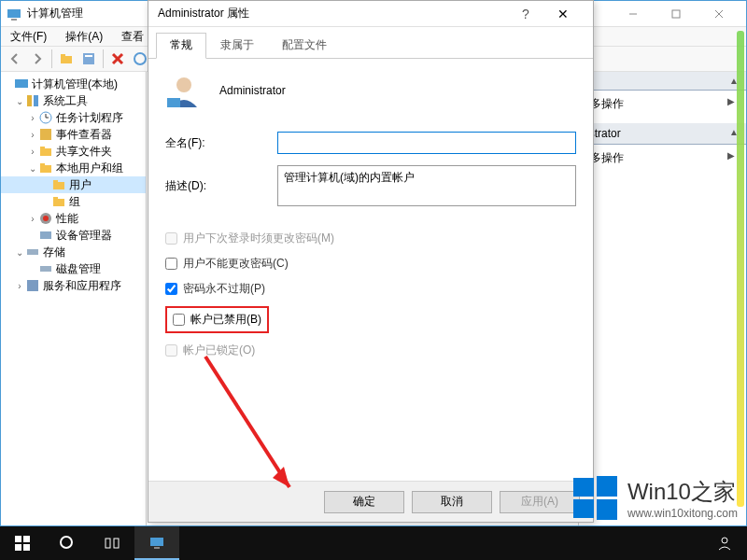 Image resolution: width=747 pixels, height=560 pixels. Describe the element at coordinates (73, 168) in the screenshot. I see `tree-local-users-groups: ⌄本地用户和组` at that location.